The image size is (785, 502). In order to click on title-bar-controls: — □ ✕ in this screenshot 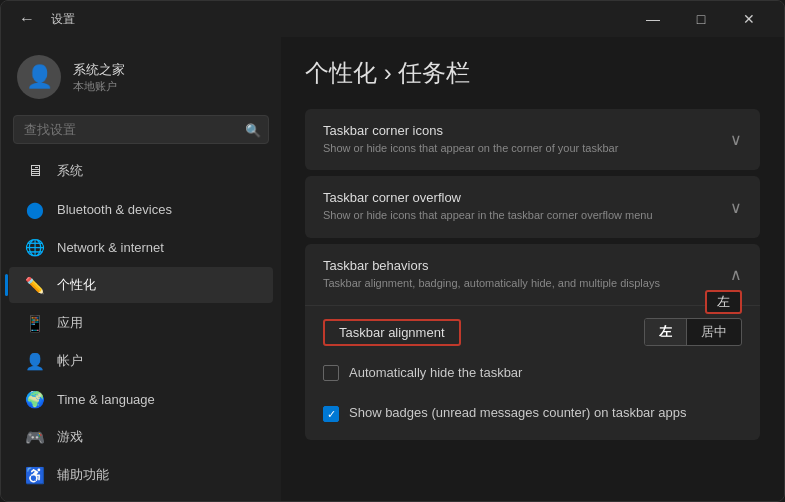, I will do `click(701, 19)`.